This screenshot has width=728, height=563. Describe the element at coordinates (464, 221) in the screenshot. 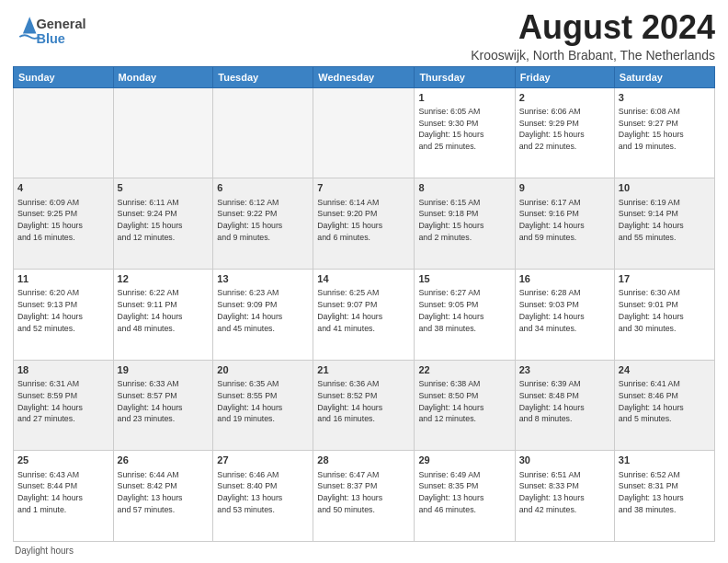

I see `day-info: Sunrise: 6:15 AM Sunset: 9:18 PM Dayligh…` at that location.